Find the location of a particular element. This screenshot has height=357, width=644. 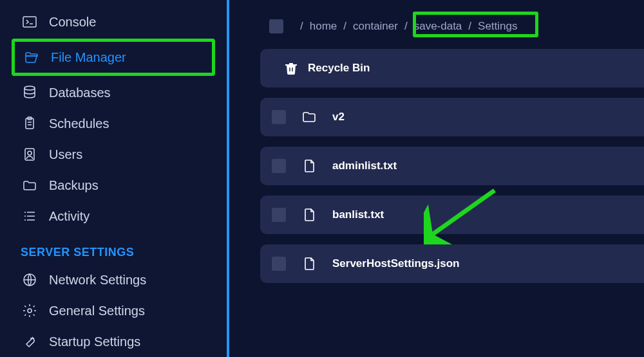

sidebar-item-label: Activity is located at coordinates (70, 216).